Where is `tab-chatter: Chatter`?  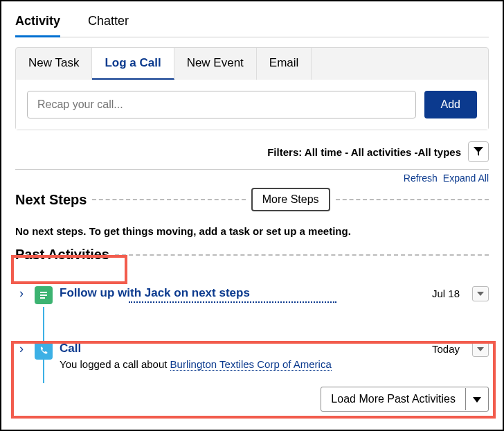 tab-chatter: Chatter is located at coordinates (108, 24).